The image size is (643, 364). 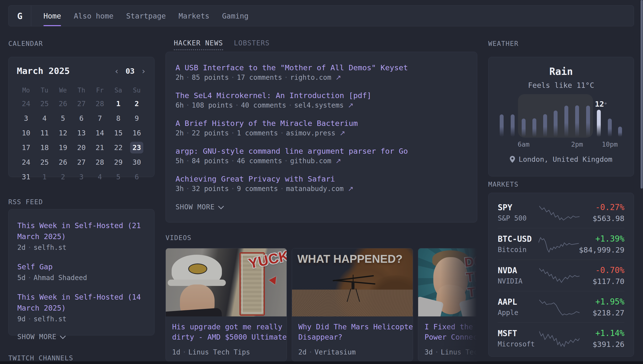 What do you see at coordinates (52, 16) in the screenshot?
I see `nav-tab-home: Home` at bounding box center [52, 16].